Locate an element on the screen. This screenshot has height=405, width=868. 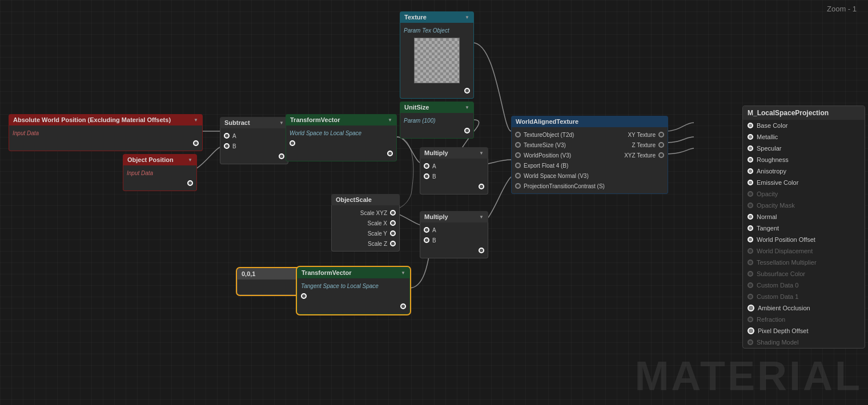
panel-row-pixel-depth: Pixel Depth Offset is located at coordinates (804, 331).